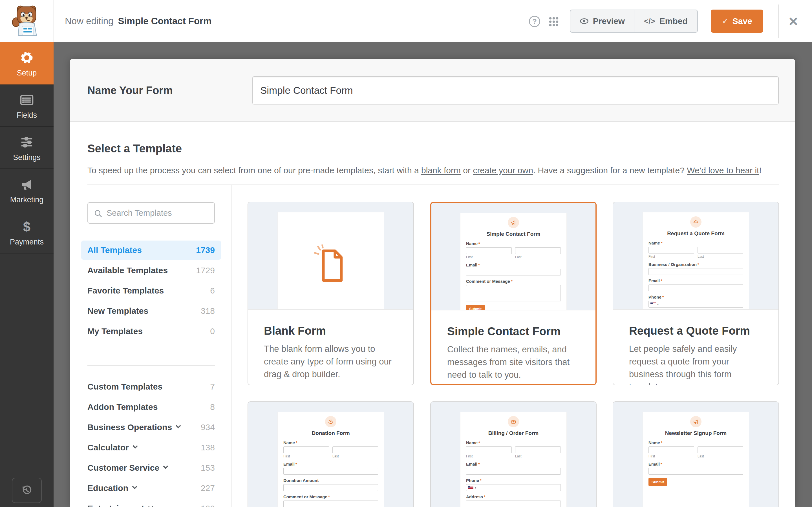 Image resolution: width=812 pixels, height=507 pixels. What do you see at coordinates (513, 433) in the screenshot?
I see `mini-form-title: Billing / Order Form` at bounding box center [513, 433].